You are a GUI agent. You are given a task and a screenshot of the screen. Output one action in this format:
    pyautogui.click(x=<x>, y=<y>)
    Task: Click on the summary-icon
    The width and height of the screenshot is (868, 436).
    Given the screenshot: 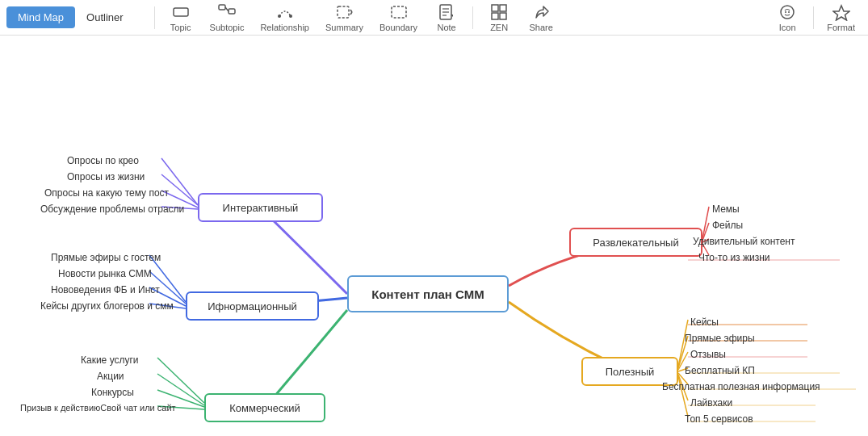 What is the action you would take?
    pyautogui.click(x=345, y=12)
    